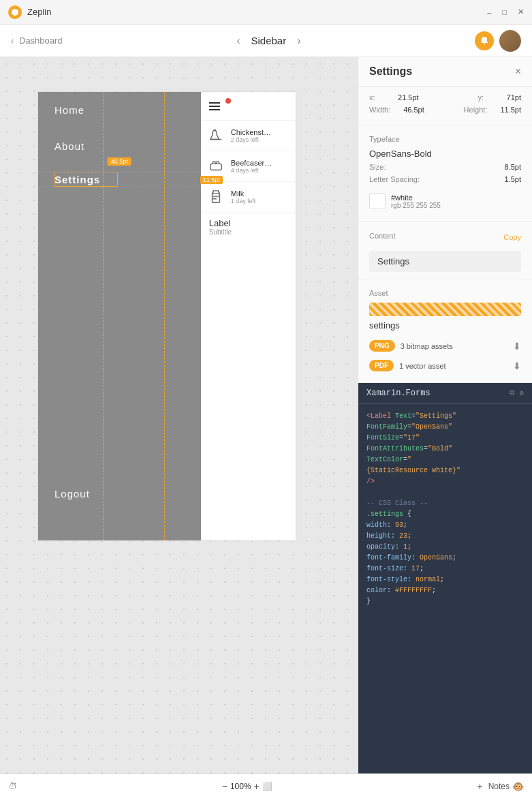 The height and width of the screenshot is (798, 532). I want to click on notes-button: Notes 🐵, so click(506, 786).